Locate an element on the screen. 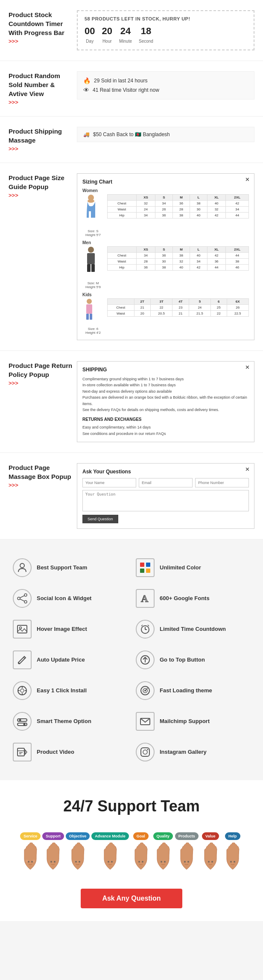 The image size is (263, 980). men-size-table: XSSMLXL2XL Chest343638404244 Waist283032… is located at coordinates (178, 259).